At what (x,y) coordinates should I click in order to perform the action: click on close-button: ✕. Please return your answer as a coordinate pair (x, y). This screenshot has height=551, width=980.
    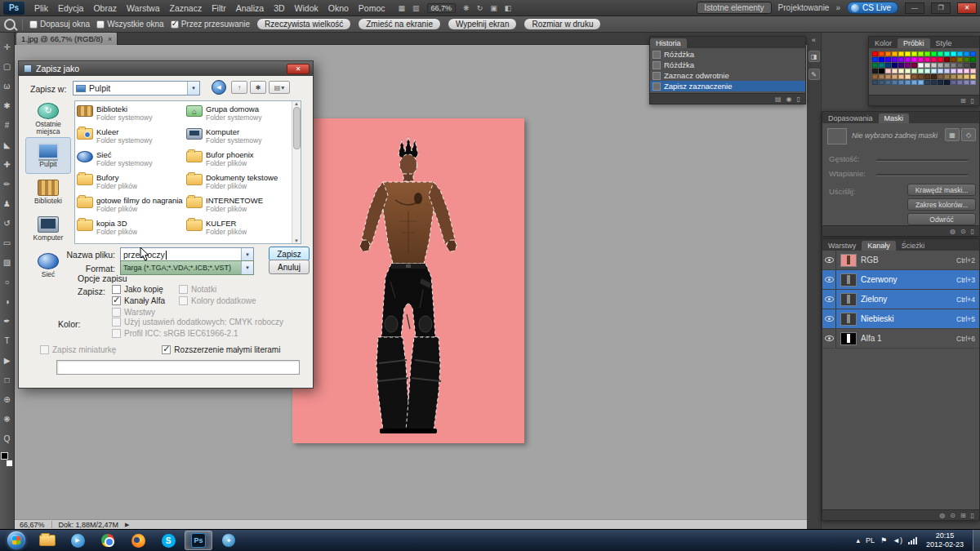
    Looking at the image, I should click on (967, 8).